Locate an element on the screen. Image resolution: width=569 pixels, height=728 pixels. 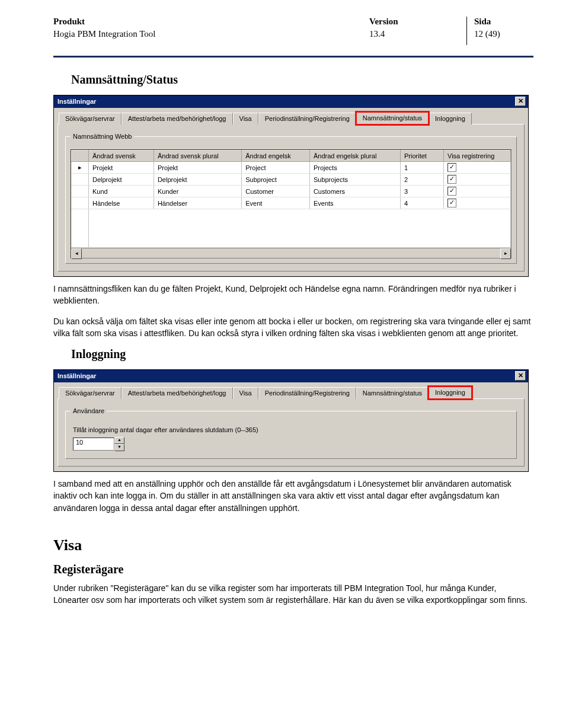
paragraph: Under rubriken "Registerägare" kan du se… is located at coordinates (293, 594).